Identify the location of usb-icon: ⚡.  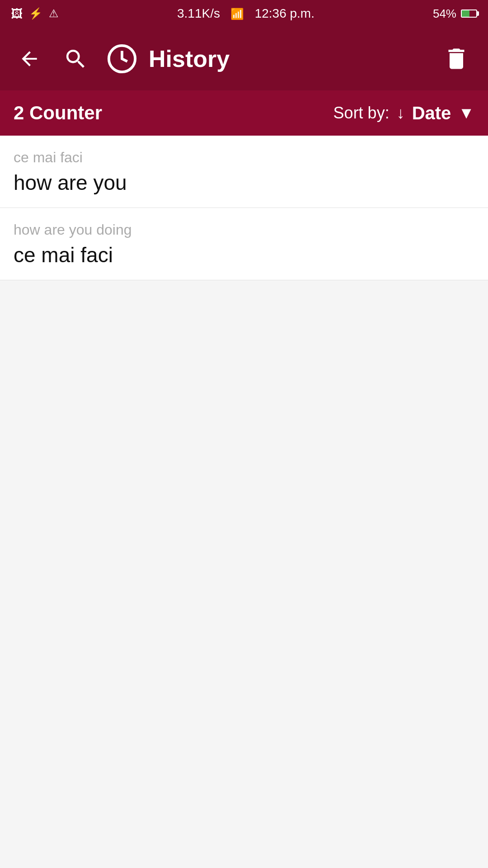
(36, 14).